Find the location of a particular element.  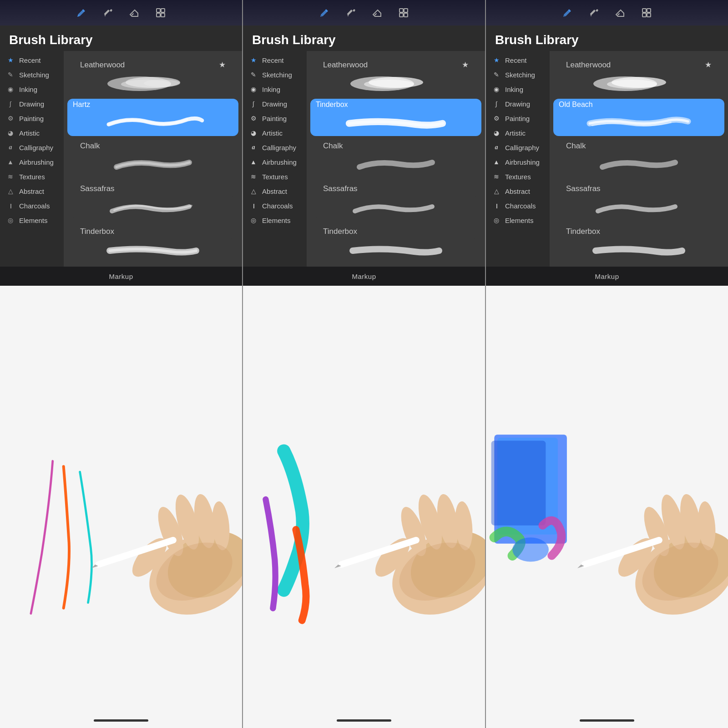

brush-sassafras-3: Sassafras is located at coordinates (639, 201).